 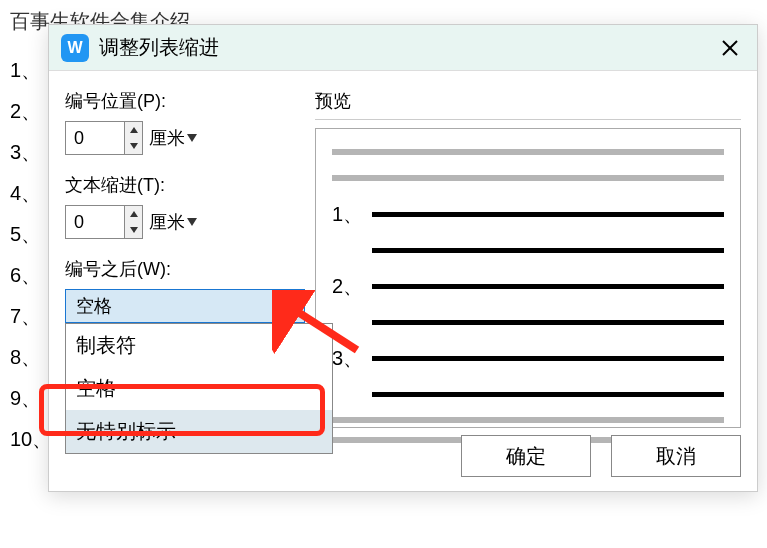 What do you see at coordinates (31, 398) in the screenshot?
I see `list-item: 9、` at bounding box center [31, 398].